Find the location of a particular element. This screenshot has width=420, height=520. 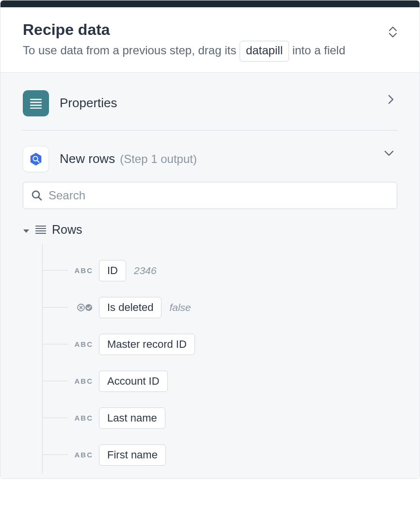

caret-down-icon is located at coordinates (26, 230).